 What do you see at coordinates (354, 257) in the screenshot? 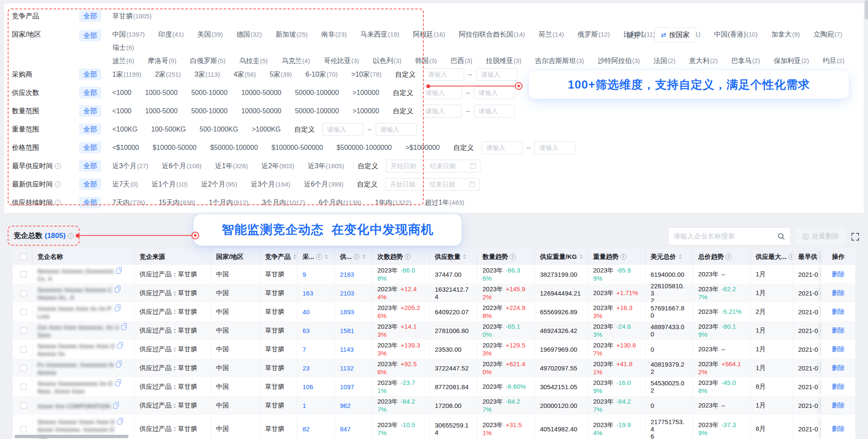
I see `column-header: 供...i` at bounding box center [354, 257].